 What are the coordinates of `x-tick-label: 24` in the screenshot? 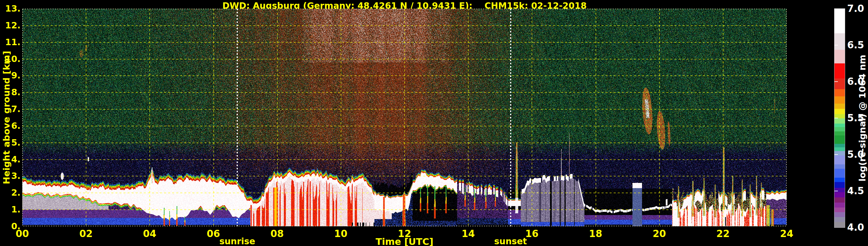 It's located at (786, 234).